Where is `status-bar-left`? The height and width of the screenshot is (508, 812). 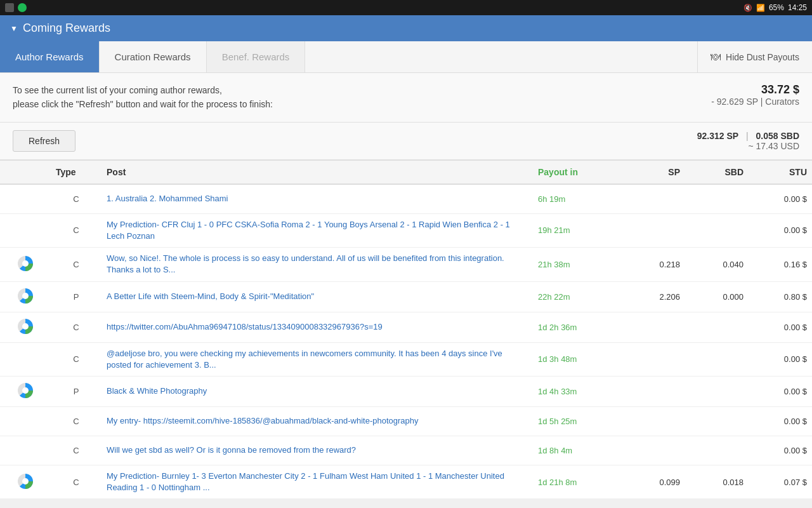
status-bar-left is located at coordinates (16, 8).